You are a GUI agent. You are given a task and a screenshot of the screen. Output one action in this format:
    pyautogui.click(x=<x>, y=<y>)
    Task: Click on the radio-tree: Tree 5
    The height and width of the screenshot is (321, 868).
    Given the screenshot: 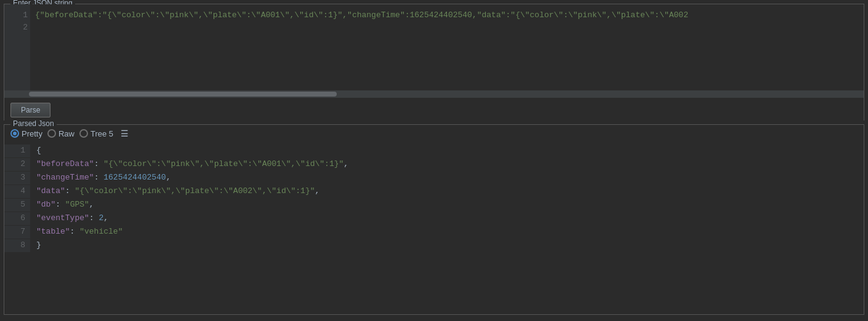 What is the action you would take?
    pyautogui.click(x=96, y=134)
    